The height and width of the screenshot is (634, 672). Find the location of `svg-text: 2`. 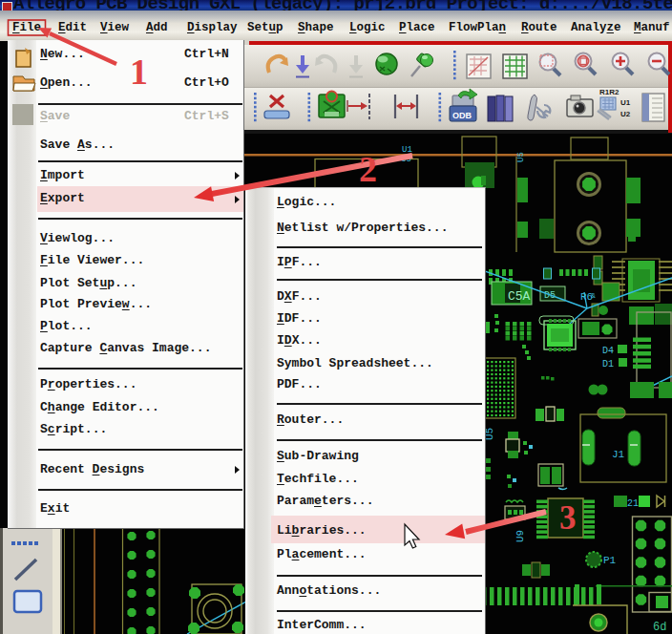

svg-text: 2 is located at coordinates (368, 169).